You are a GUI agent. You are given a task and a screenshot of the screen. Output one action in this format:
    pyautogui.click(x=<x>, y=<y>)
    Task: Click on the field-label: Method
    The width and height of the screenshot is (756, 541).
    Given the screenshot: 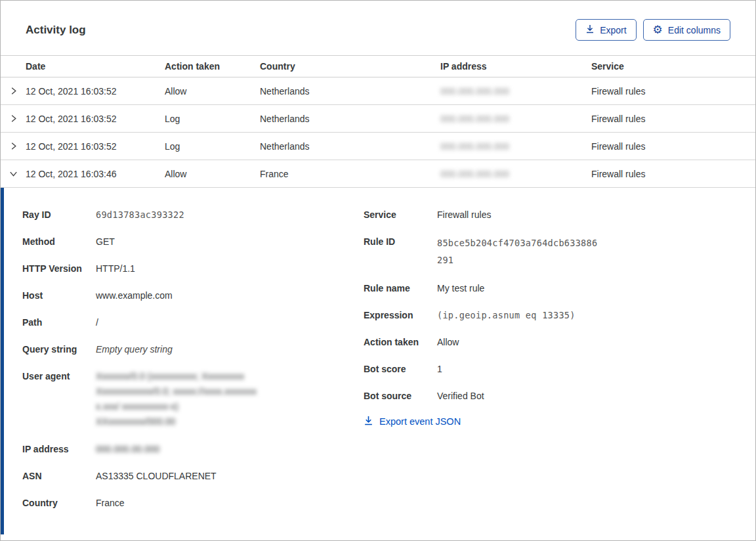 What is the action you would take?
    pyautogui.click(x=59, y=242)
    